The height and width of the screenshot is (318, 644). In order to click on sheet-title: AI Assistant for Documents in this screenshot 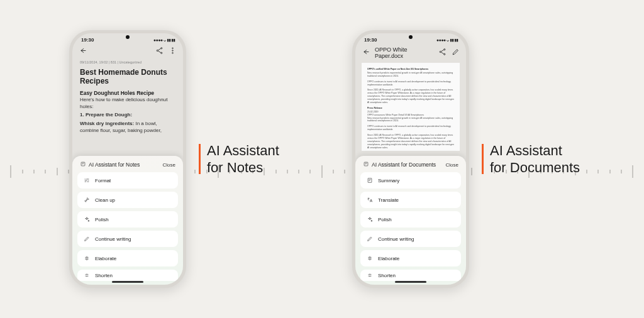, I will do `click(404, 165)`.